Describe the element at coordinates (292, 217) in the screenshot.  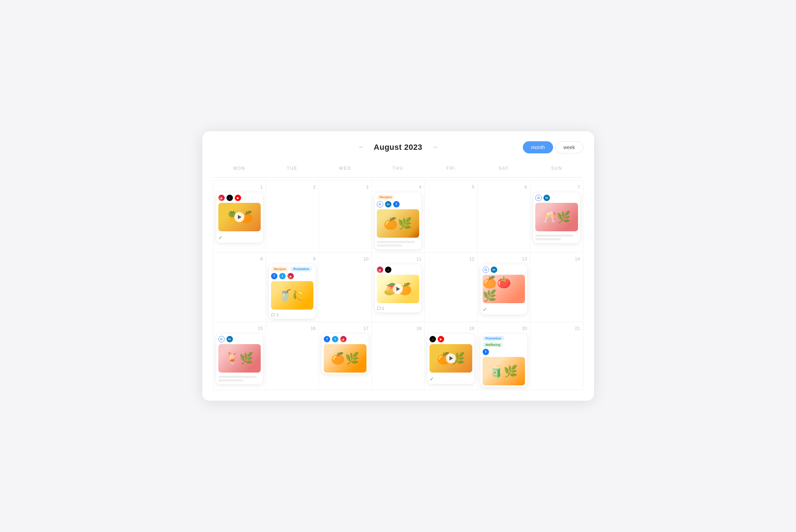
I see `cell-aug-2: 2` at that location.